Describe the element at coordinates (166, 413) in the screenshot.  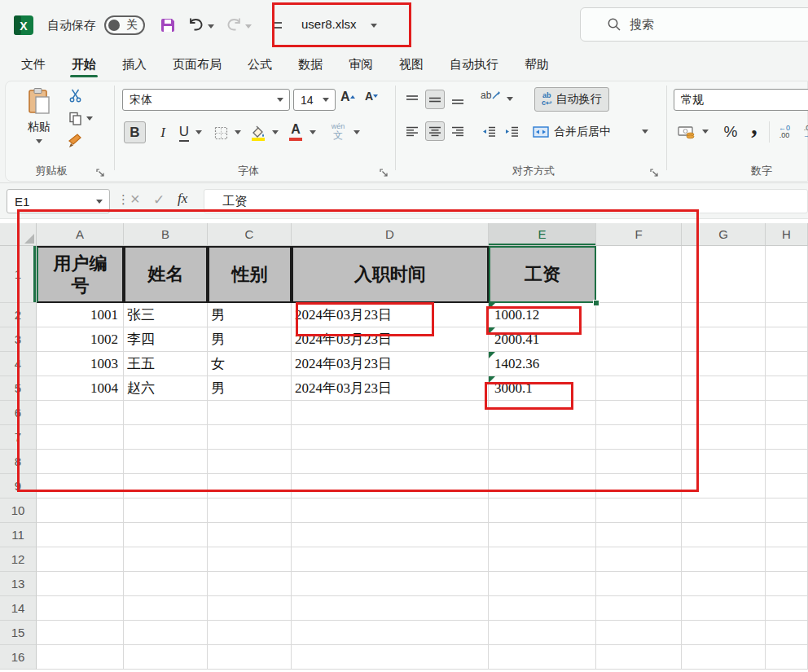
I see `cell-B6` at that location.